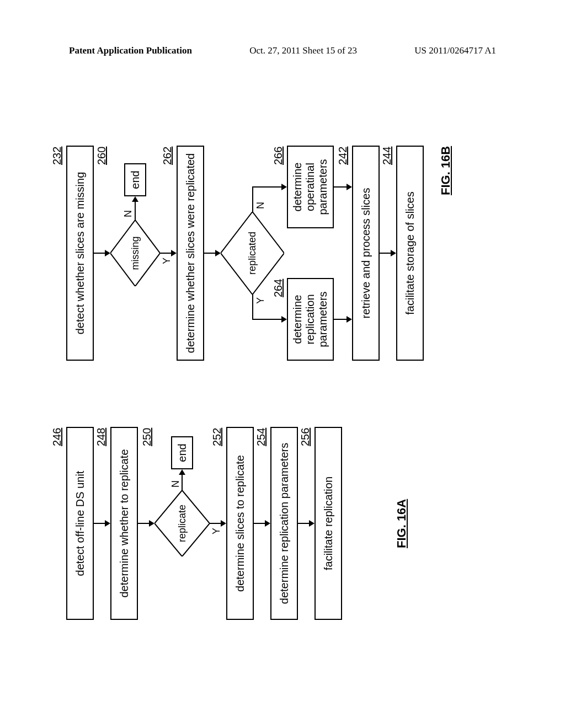  I want to click on ref-232: 232, so click(57, 156).